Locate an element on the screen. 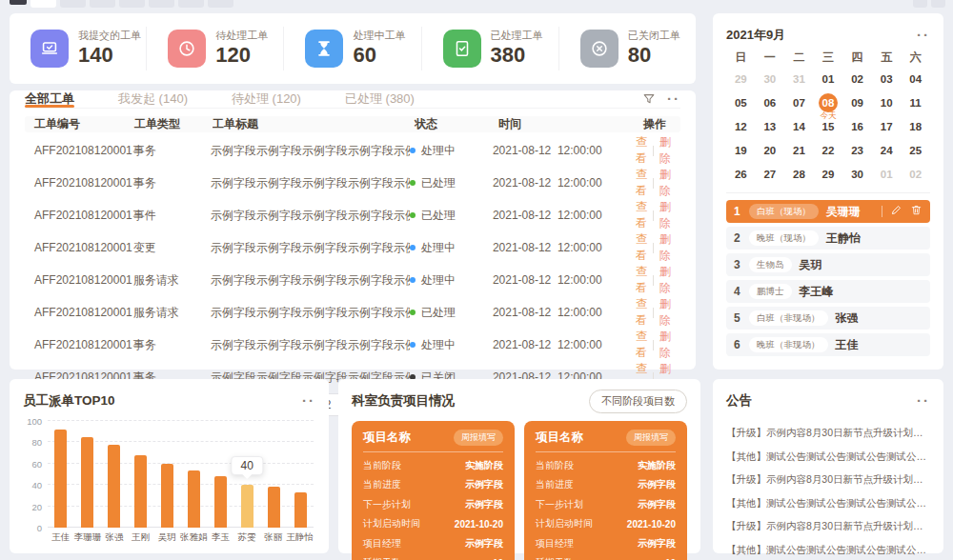  calendar-day: 31 is located at coordinates (799, 78).